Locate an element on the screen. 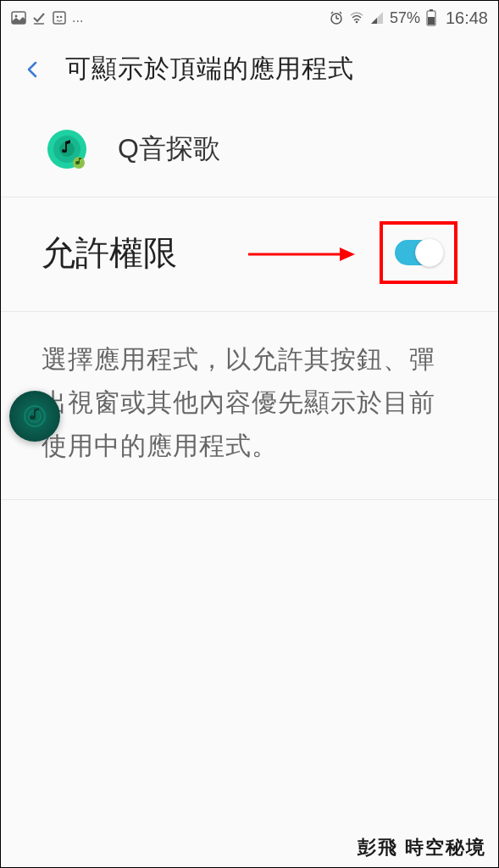 The width and height of the screenshot is (499, 868). image-icon is located at coordinates (19, 18).